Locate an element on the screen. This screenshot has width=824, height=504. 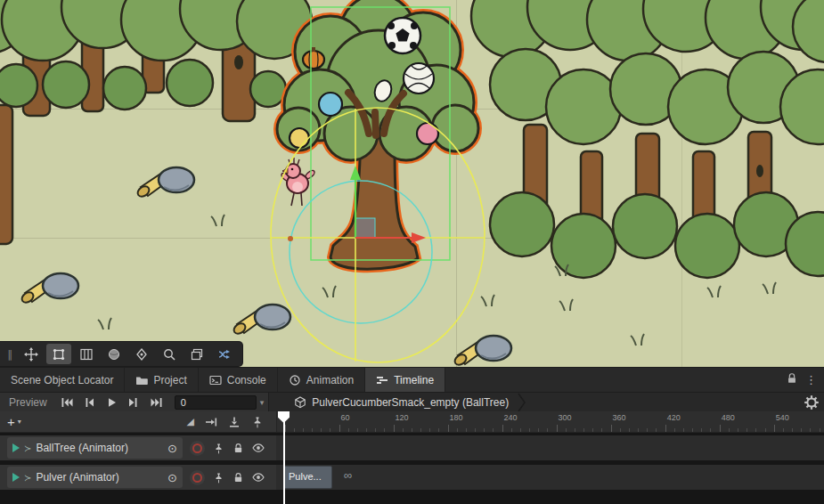
go-to-end-button is located at coordinates (157, 402).